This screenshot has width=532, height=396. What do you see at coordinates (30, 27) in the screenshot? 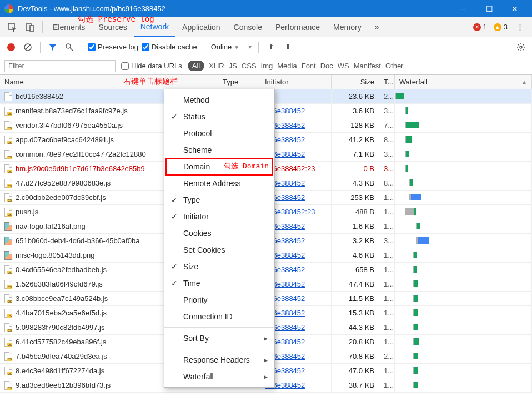
I see `device-toggle-icon` at bounding box center [30, 27].